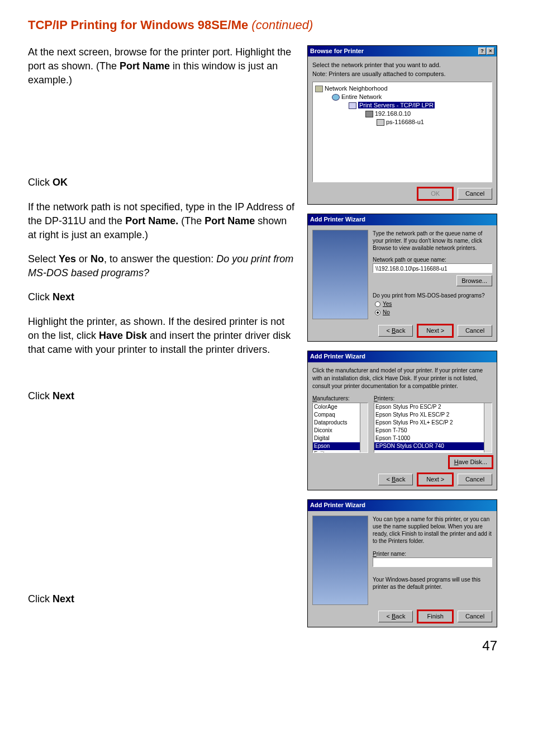 The width and height of the screenshot is (533, 756). What do you see at coordinates (402, 88) in the screenshot?
I see `tree-node-network: Network Neighborhood` at bounding box center [402, 88].